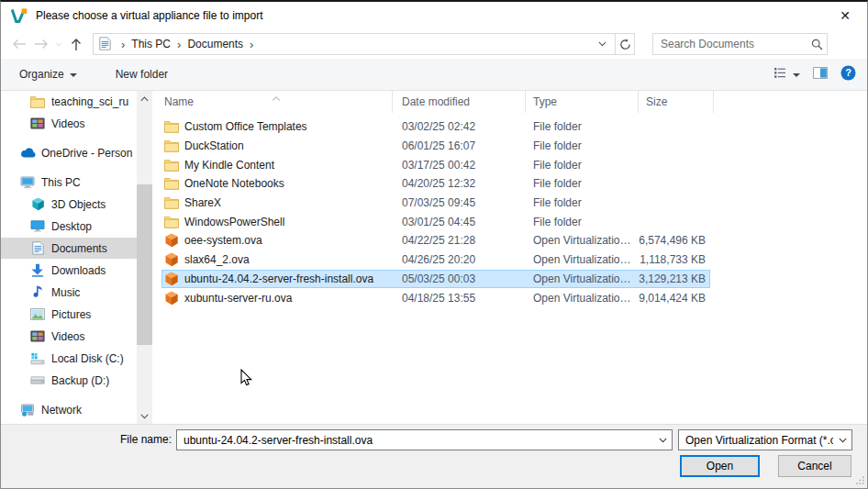 The height and width of the screenshot is (489, 868). What do you see at coordinates (69, 292) in the screenshot?
I see `sidebar-item-music: Music` at bounding box center [69, 292].